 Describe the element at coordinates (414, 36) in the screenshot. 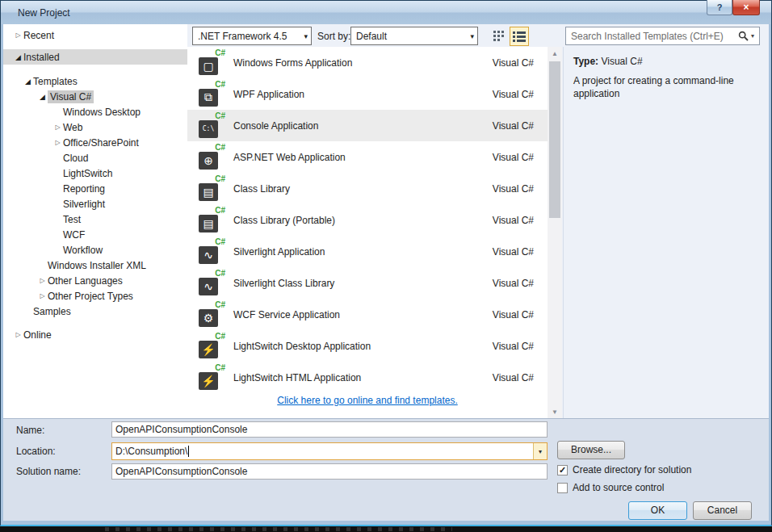

I see `sort-combobox: Default ▾` at that location.